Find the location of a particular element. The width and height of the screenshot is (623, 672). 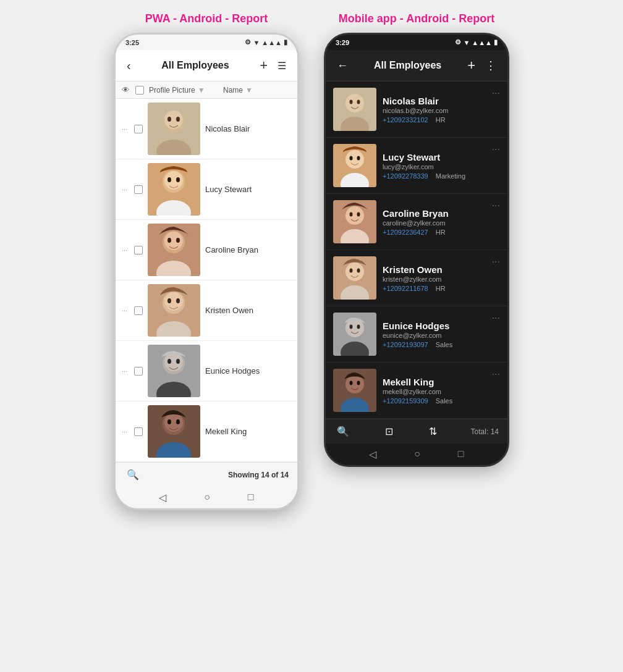

dark-back-nav-icon: ◁ is located at coordinates (373, 455).